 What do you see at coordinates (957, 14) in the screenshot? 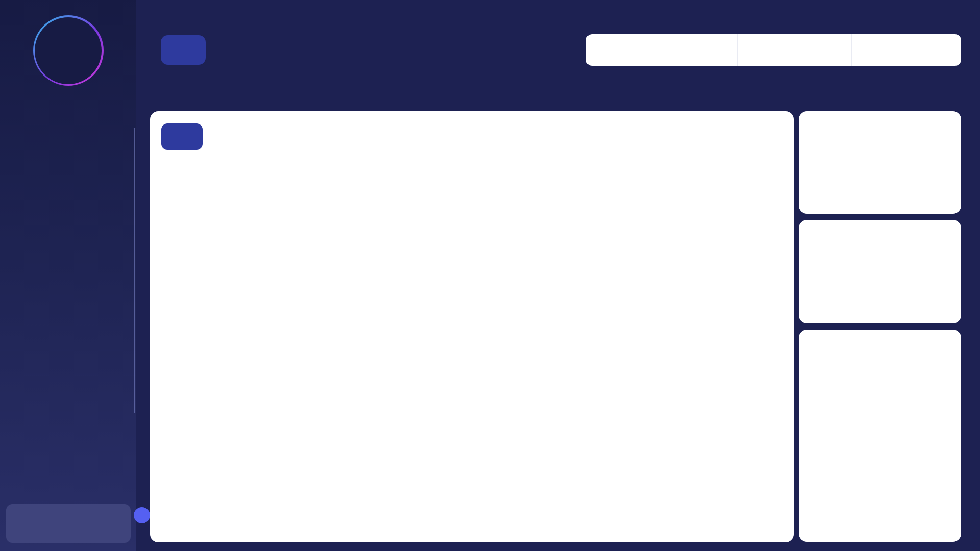
I see `gear-icon` at bounding box center [957, 14].